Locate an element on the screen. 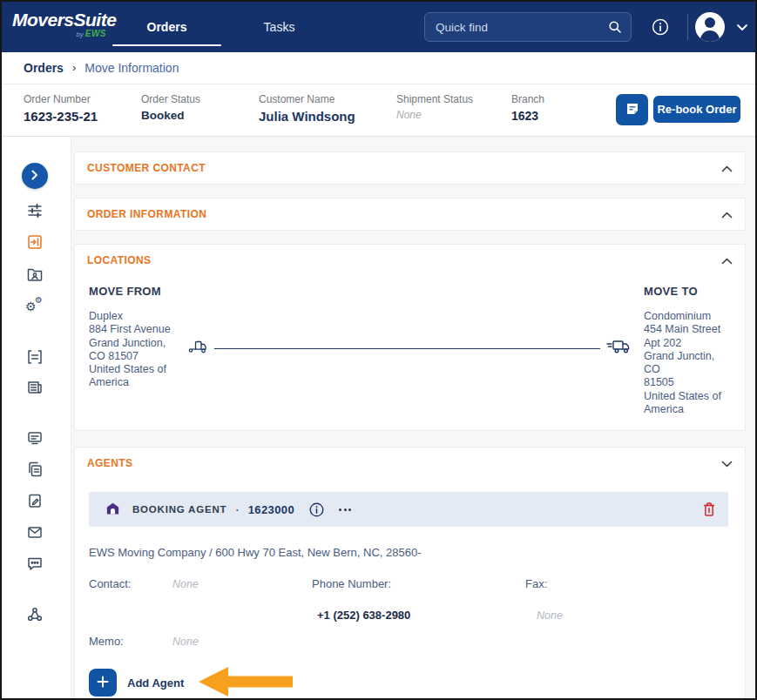 The image size is (757, 700). branch-value: 1623 is located at coordinates (528, 116).